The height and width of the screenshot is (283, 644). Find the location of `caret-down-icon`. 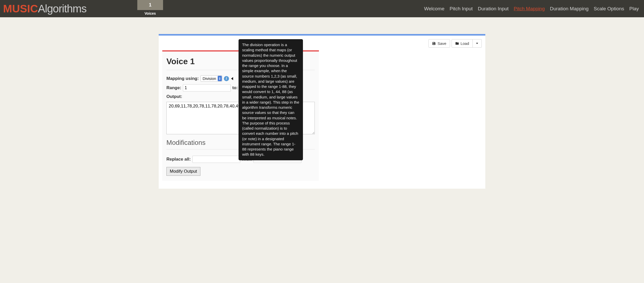

caret-down-icon is located at coordinates (477, 43).